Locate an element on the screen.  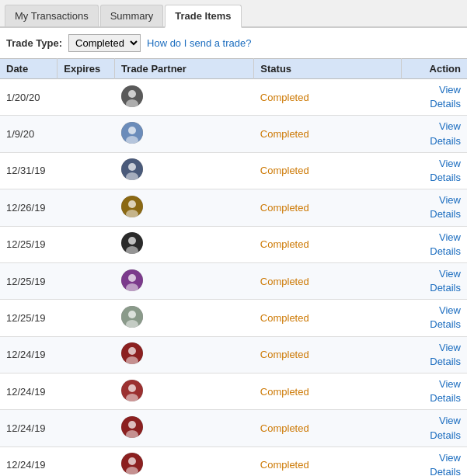
table-row: 12/31/19CompletedViewDetails is located at coordinates (233, 171).